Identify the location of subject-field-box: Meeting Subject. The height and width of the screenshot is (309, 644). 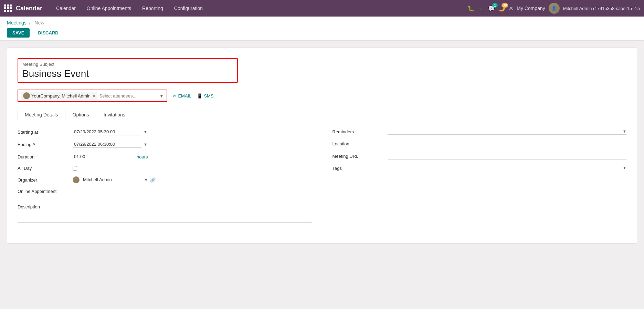
(128, 70).